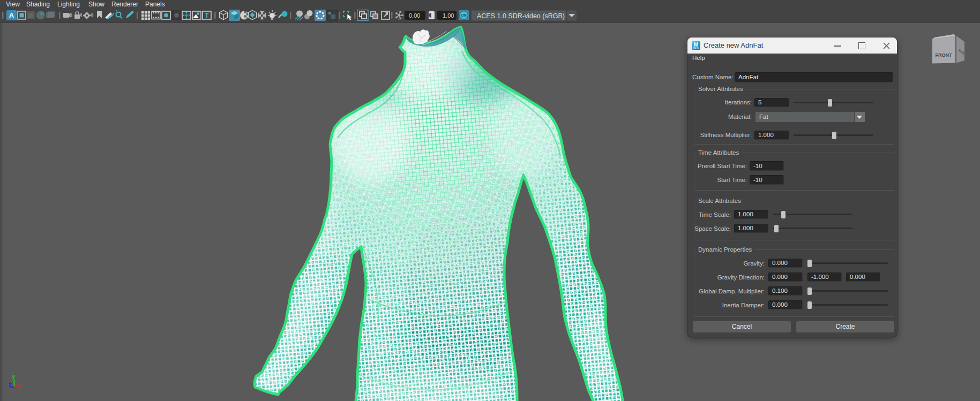  I want to click on svg-text: A, so click(12, 15).